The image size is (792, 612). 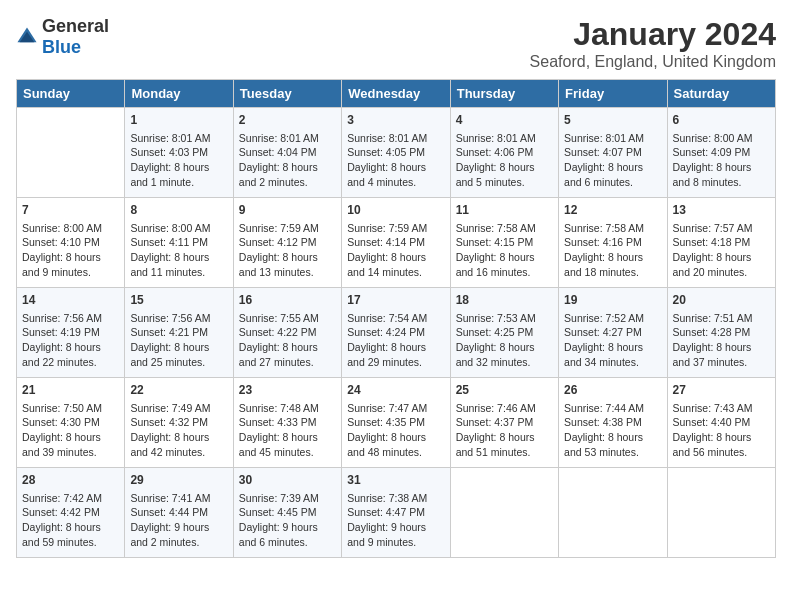 I want to click on calendar-cell: 7Sunrise: 8:00 AMSunset: 4:10 PMDaylight…, so click(x=71, y=243).